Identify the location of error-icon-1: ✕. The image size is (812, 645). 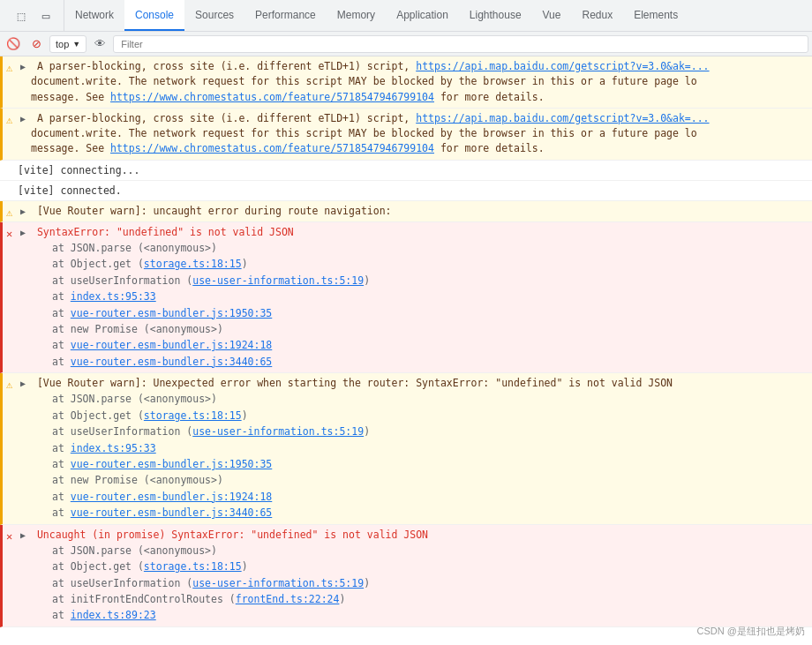
(9, 234).